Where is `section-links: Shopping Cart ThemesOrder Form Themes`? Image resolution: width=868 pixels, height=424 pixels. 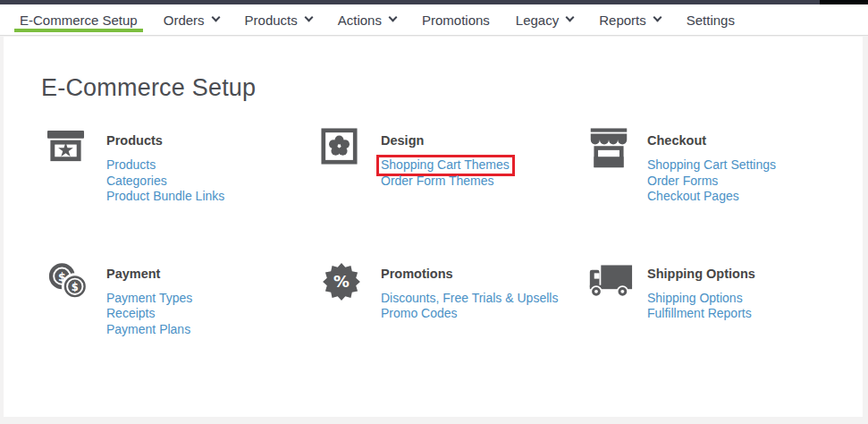
section-links: Shopping Cart ThemesOrder Form Themes is located at coordinates (445, 174).